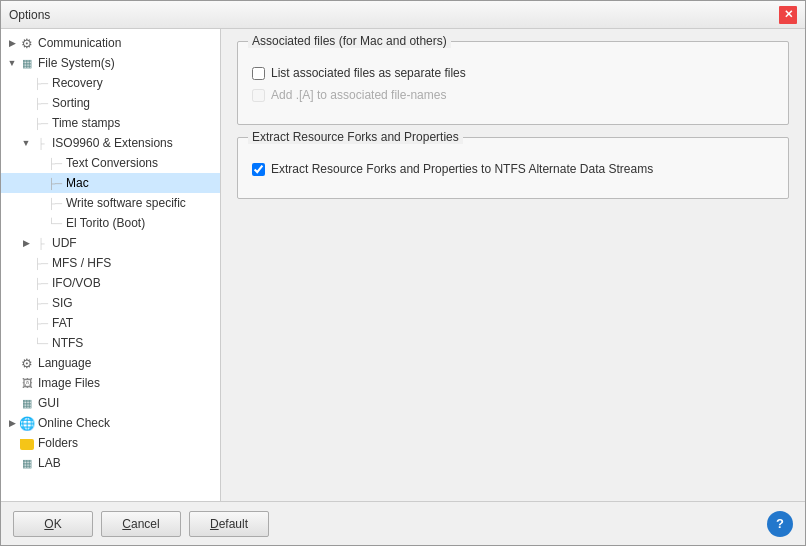  I want to click on sidebar-item-language: ⚙ Language, so click(110, 363).